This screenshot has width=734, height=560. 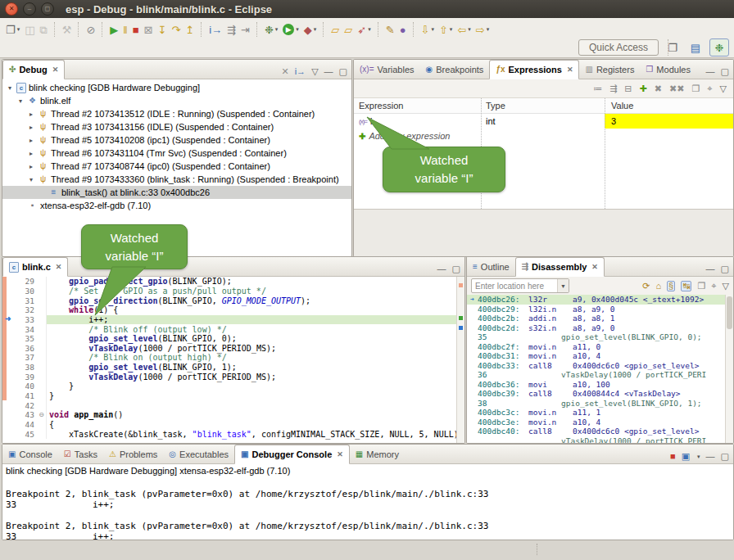 What do you see at coordinates (605, 154) in the screenshot?
I see `column-separator` at bounding box center [605, 154].